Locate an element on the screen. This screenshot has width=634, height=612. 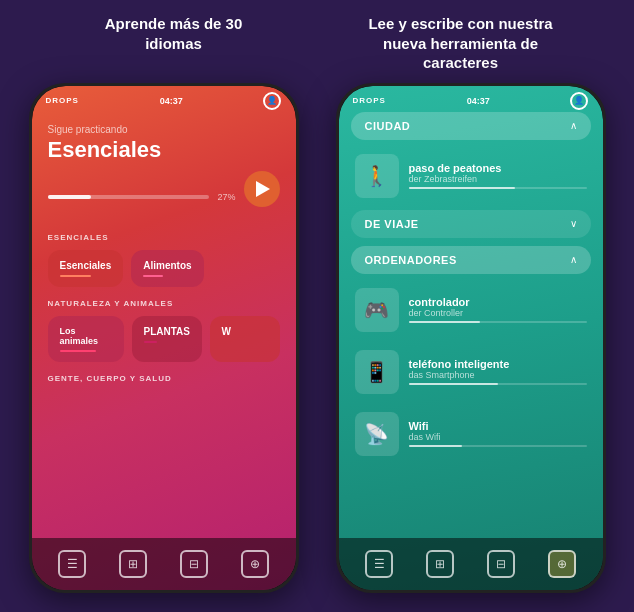
ordenadores-category-header: ORDENADORES ∧ is located at coordinates (471, 260).